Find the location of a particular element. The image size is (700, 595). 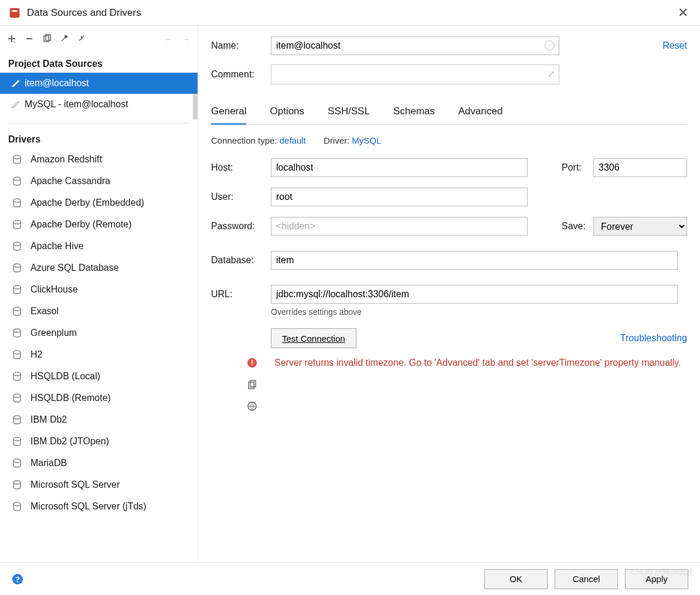

reset-link: Reset is located at coordinates (675, 46).